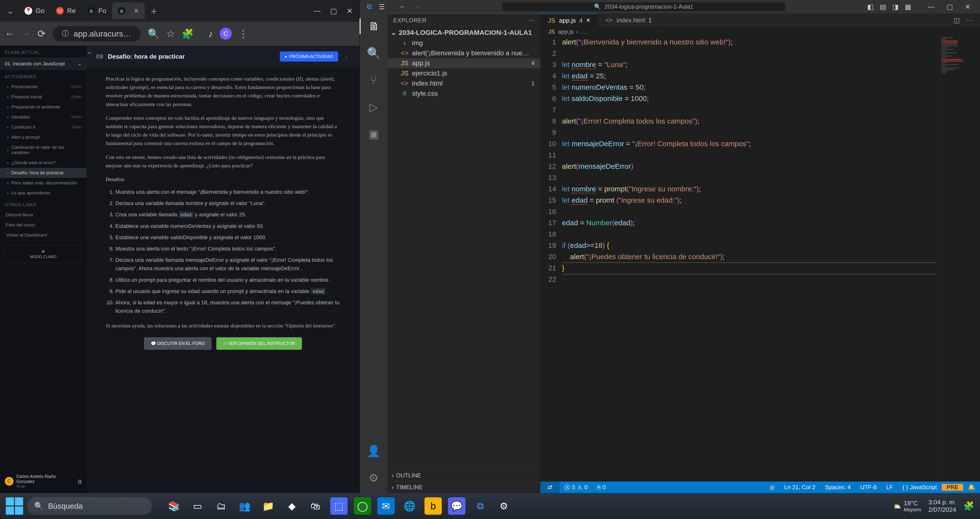 This screenshot has height=519, width=980. Describe the element at coordinates (942, 506) in the screenshot. I see `system-clock: 3:04 p. m. 2/07/2024` at that location.